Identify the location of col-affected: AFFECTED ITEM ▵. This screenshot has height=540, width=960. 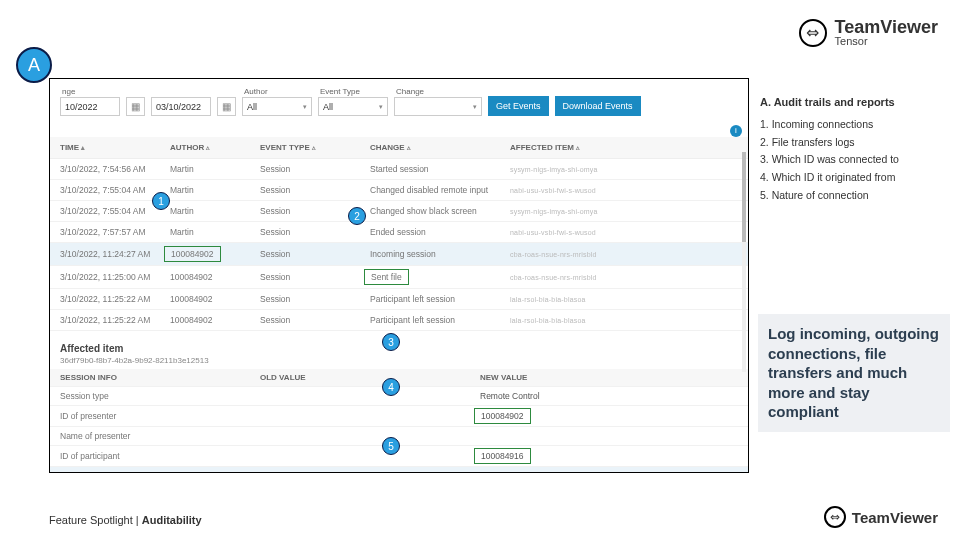
(624, 148).